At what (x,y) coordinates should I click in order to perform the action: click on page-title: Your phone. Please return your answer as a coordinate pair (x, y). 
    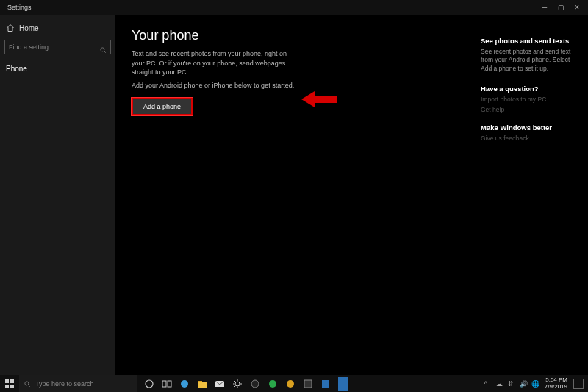
    Looking at the image, I should click on (298, 35).